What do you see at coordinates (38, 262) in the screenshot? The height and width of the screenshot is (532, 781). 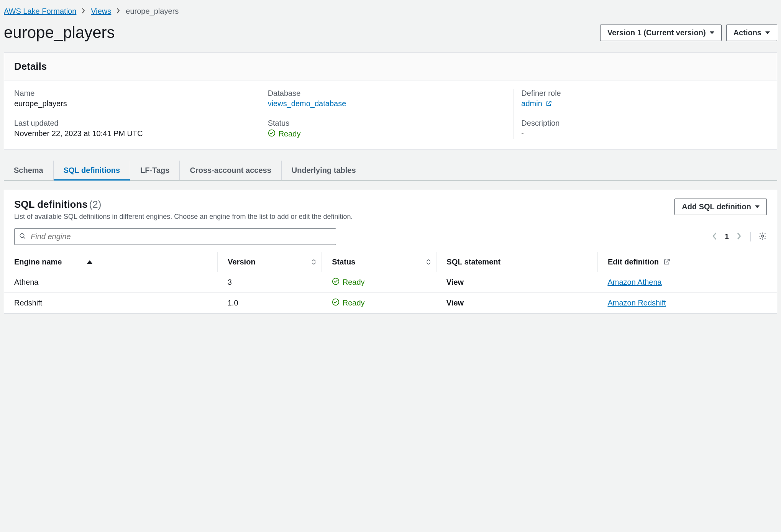 I see `col-engine-label: Engine name` at bounding box center [38, 262].